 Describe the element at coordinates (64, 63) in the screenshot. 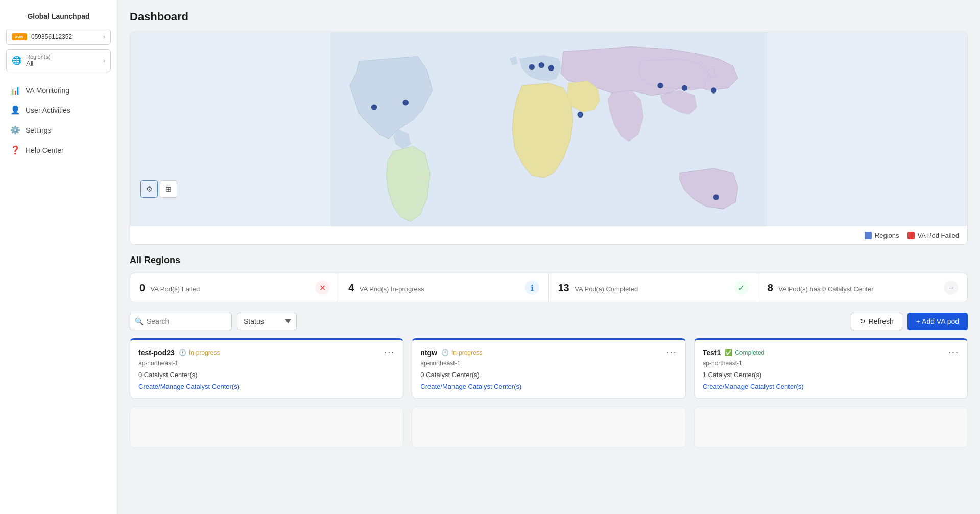

I see `region-value: All` at that location.